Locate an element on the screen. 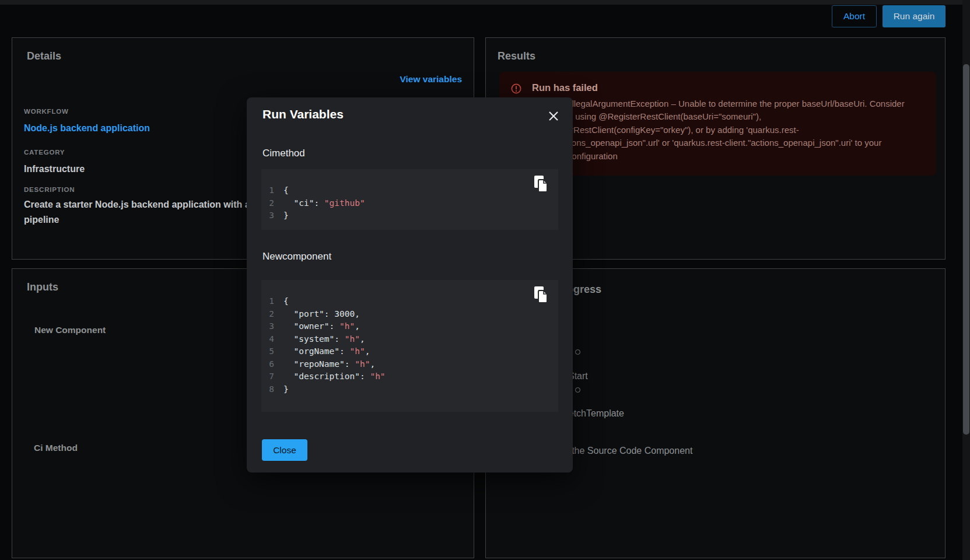 The image size is (970, 560). workflow-link: Node.js backend application is located at coordinates (87, 128).